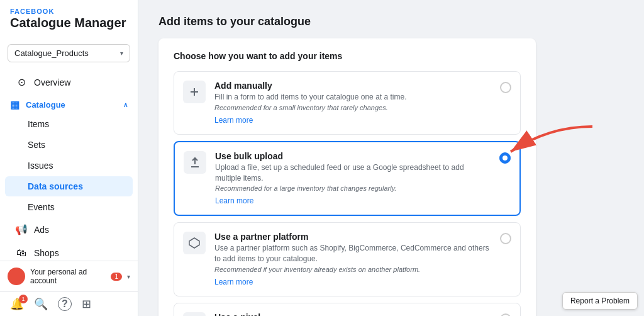  Describe the element at coordinates (194, 243) in the screenshot. I see `partner-platform-icon` at that location.